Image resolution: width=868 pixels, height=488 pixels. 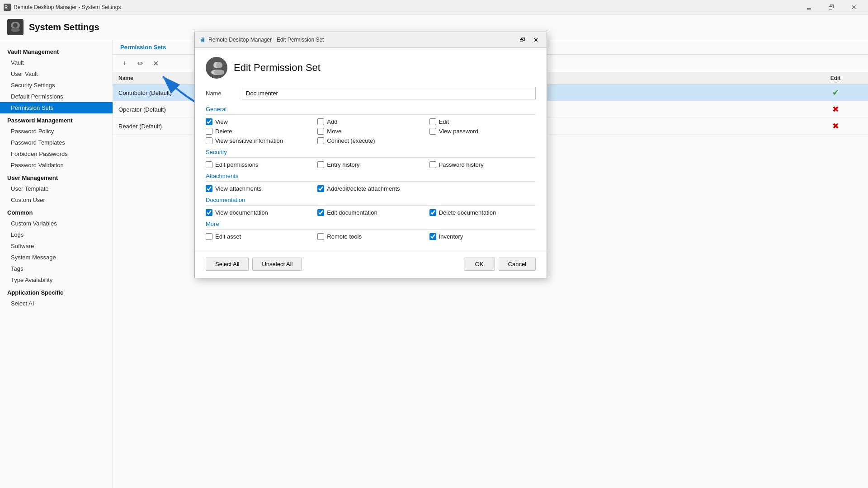 I want to click on perm-view-documentation-checkbox, so click(x=209, y=212).